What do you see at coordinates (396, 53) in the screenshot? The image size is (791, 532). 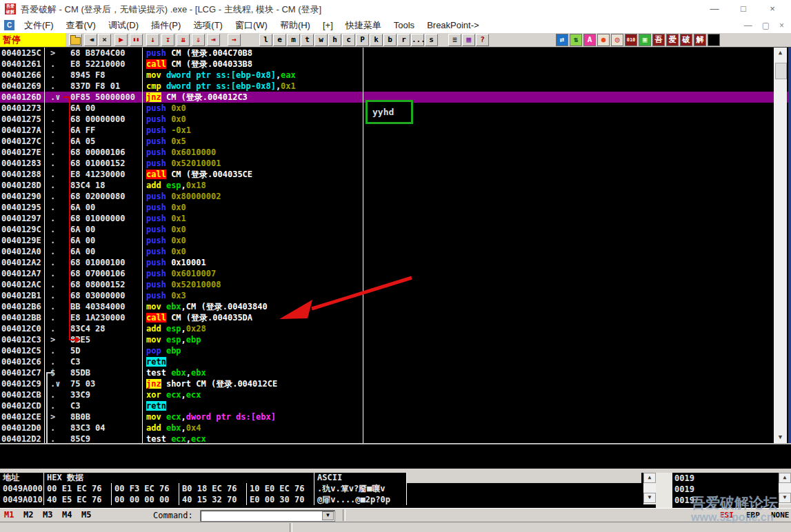 I see `disasm-row: 0040125C>68 B8704C00push CM (登录.004C70B8` at bounding box center [396, 53].